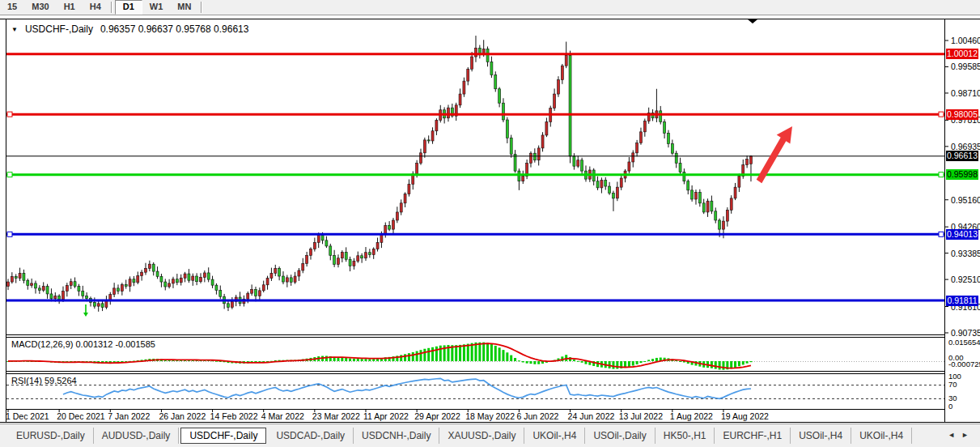 The height and width of the screenshot is (447, 980). Describe the element at coordinates (965, 93) in the screenshot. I see `y-axis-label: 0.98710` at that location.